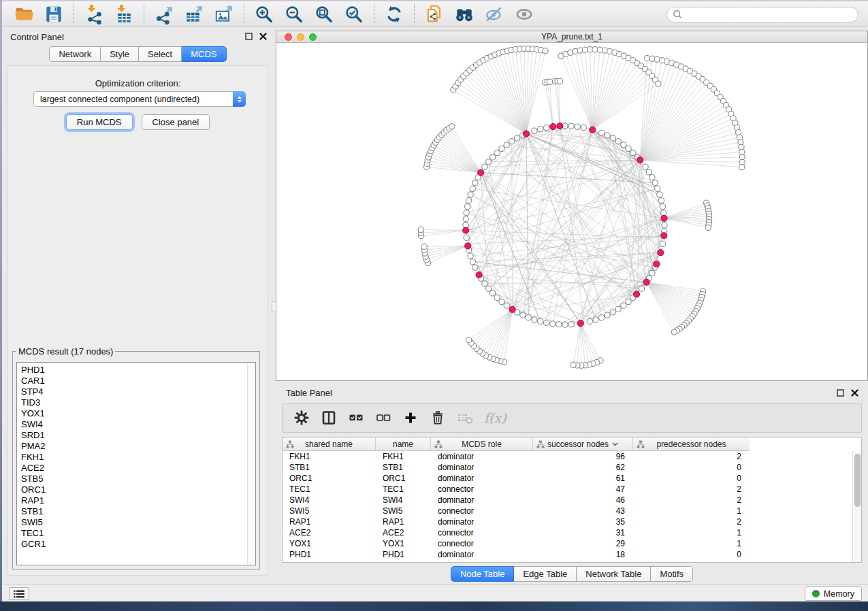 The image size is (868, 611). I want to click on hide-unselected-icon, so click(494, 14).